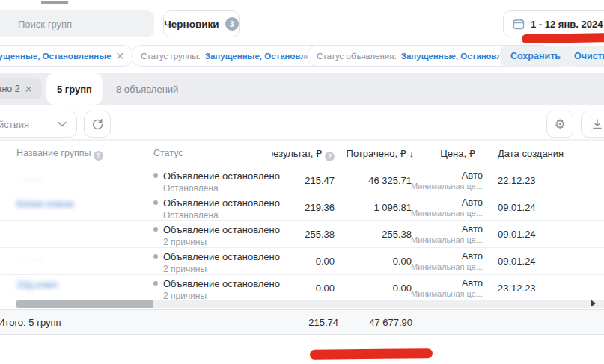  I want to click on cell-cost-per-result: 215.47, so click(320, 181).